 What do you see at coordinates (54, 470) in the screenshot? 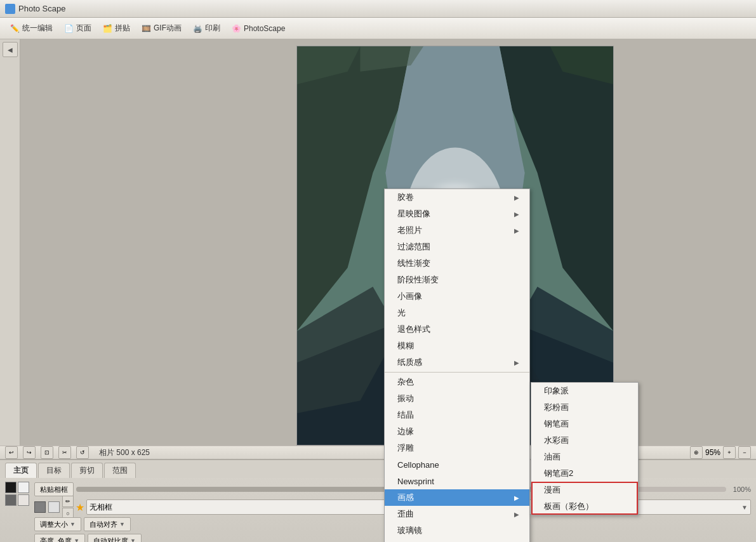
I see `tab-target: 目标` at bounding box center [54, 470].